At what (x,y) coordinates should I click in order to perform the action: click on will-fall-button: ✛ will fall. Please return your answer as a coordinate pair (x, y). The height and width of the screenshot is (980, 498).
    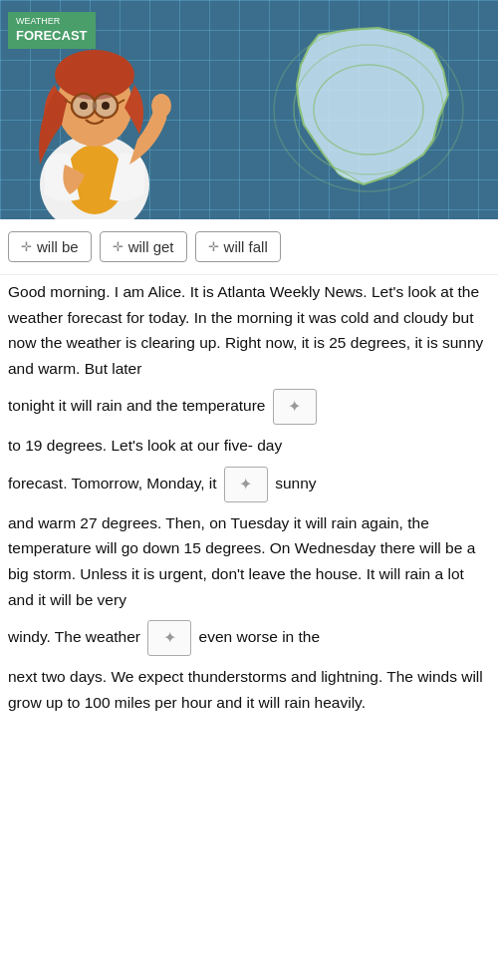
    Looking at the image, I should click on (238, 247).